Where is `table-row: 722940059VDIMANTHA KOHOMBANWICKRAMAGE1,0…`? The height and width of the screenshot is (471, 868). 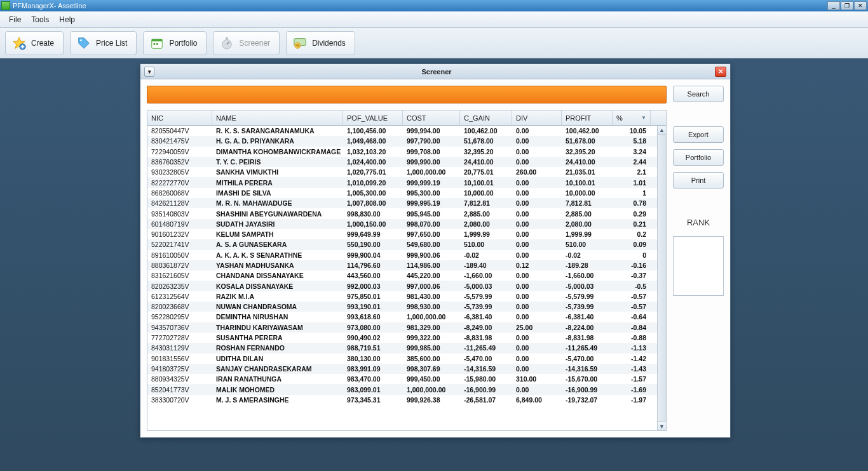
table-row: 722940059VDIMANTHA KOHOMBANWICKRAMAGE1,0… is located at coordinates (402, 152).